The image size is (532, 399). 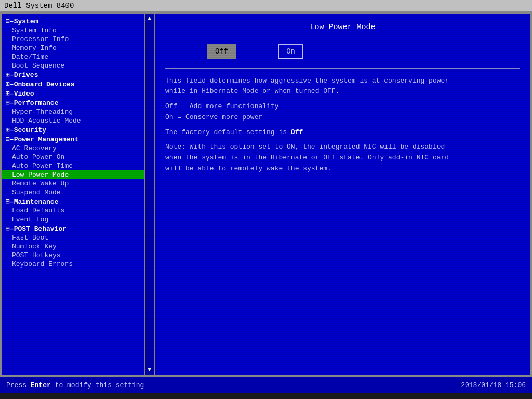 What do you see at coordinates (78, 39) in the screenshot?
I see `sidebar-item-processor-info: Processor Info` at bounding box center [78, 39].